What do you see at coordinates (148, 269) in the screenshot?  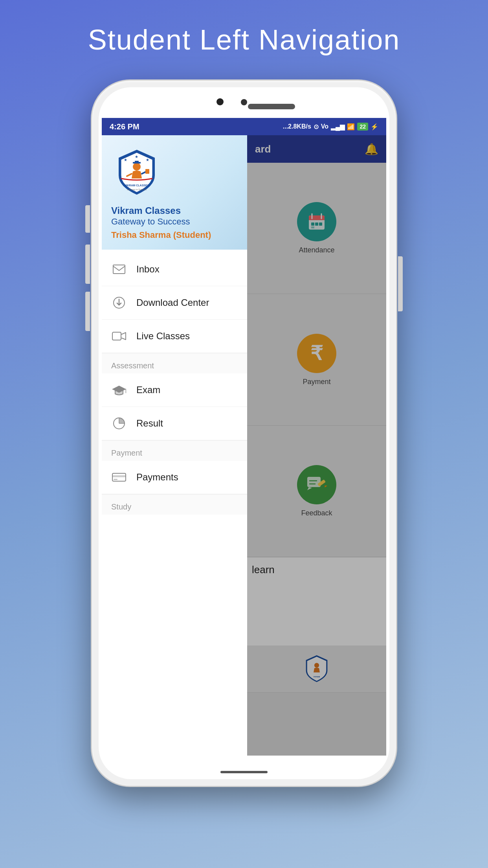 I see `inbox-label: Inbox` at bounding box center [148, 269].